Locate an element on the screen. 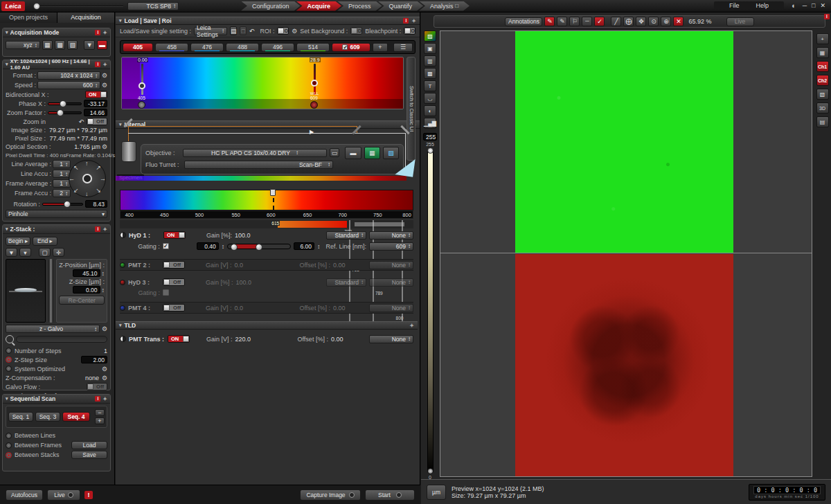 This screenshot has width=831, height=504. step-size-radio is located at coordinates (8, 360).